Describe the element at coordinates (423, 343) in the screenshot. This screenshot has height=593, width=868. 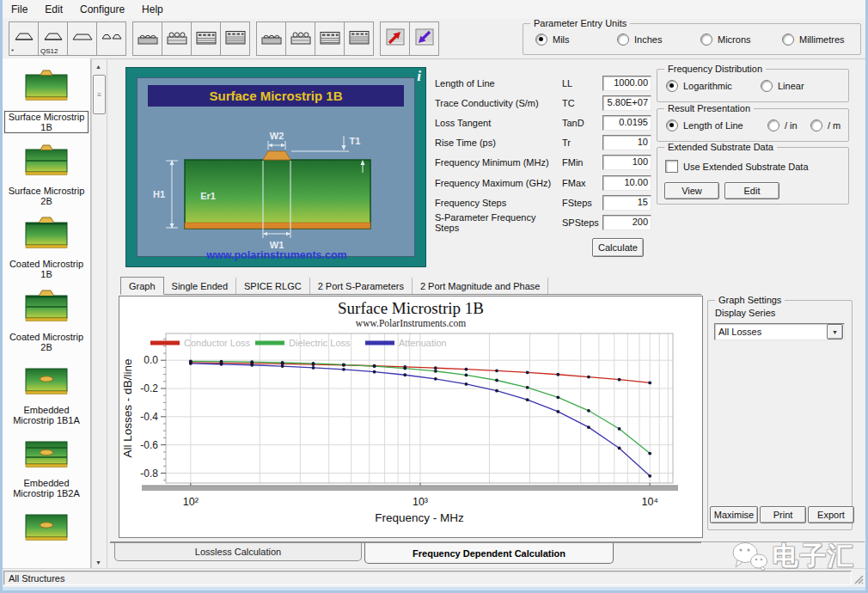
I see `svg-text: Attenuation` at that location.